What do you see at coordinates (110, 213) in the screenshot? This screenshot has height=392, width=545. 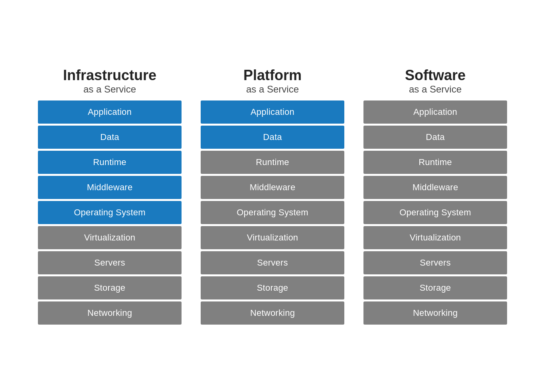 I see `block-iaas-4: Operating System` at bounding box center [110, 213].